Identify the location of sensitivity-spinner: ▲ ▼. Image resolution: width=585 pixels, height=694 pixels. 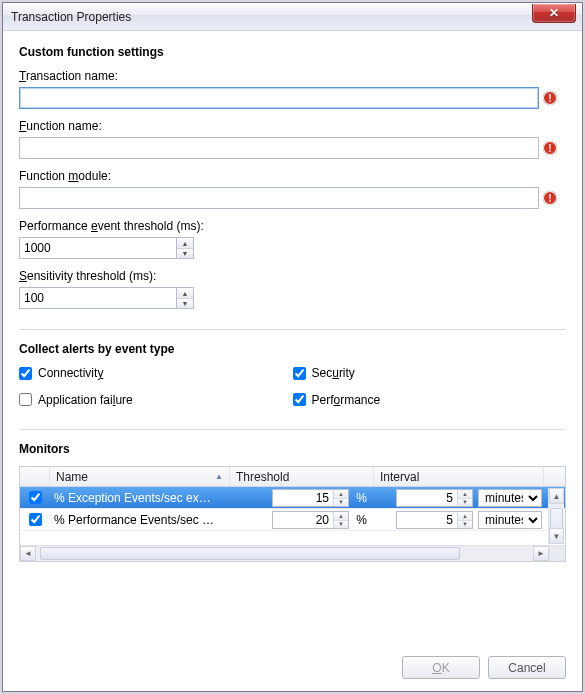
(292, 298).